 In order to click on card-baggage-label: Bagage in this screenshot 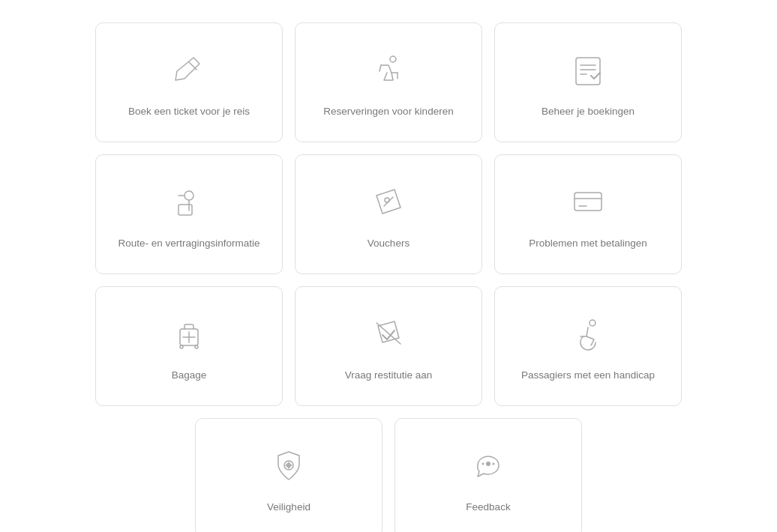, I will do `click(189, 375)`.